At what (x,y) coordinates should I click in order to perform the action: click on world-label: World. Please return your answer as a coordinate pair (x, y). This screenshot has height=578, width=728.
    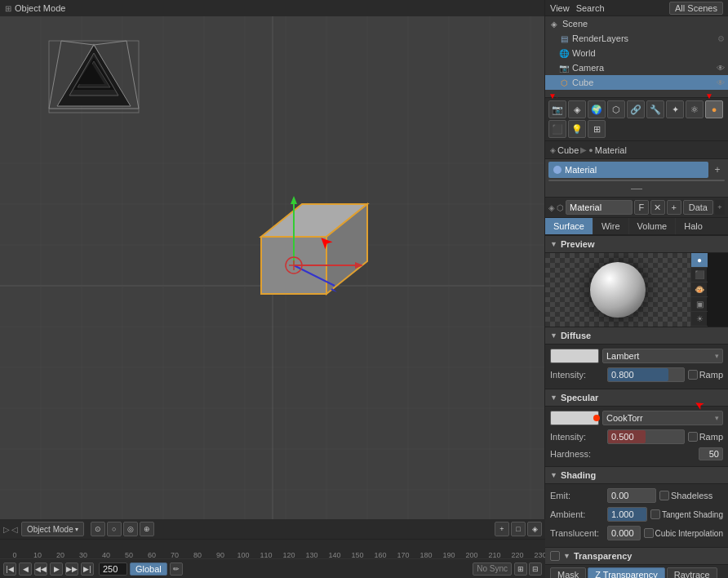
    Looking at the image, I should click on (584, 53).